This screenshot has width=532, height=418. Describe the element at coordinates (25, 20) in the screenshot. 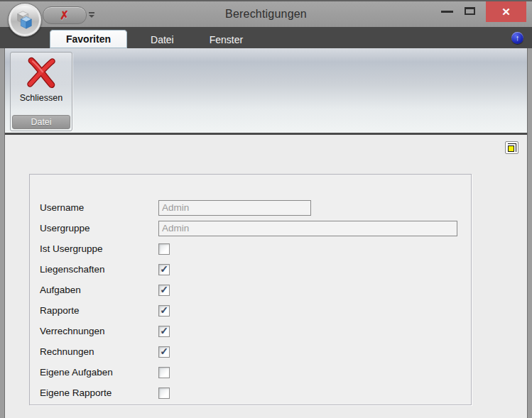

I see `app-cubes-icon` at that location.